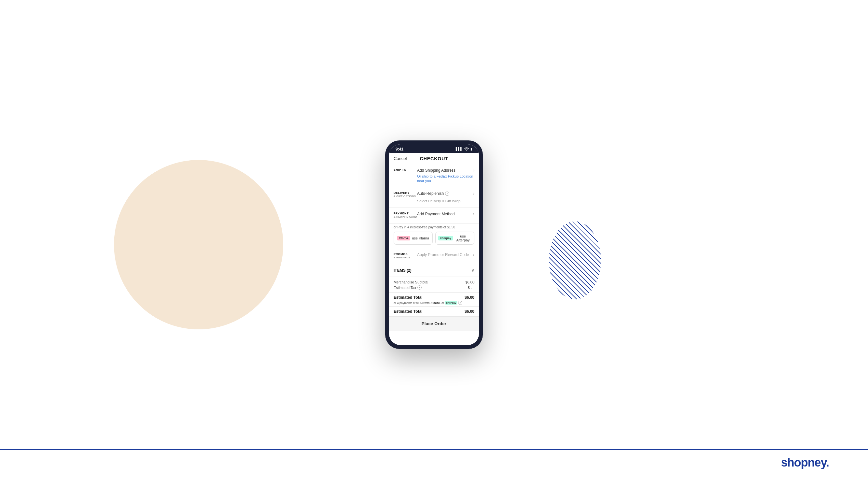 This screenshot has height=489, width=868. Describe the element at coordinates (436, 303) in the screenshot. I see `klarna-inline: Klarna.` at that location.